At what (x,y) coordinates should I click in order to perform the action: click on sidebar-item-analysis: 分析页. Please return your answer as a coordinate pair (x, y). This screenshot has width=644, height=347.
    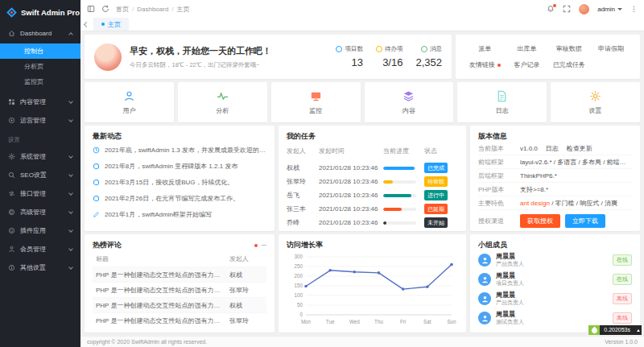
    Looking at the image, I should click on (40, 66).